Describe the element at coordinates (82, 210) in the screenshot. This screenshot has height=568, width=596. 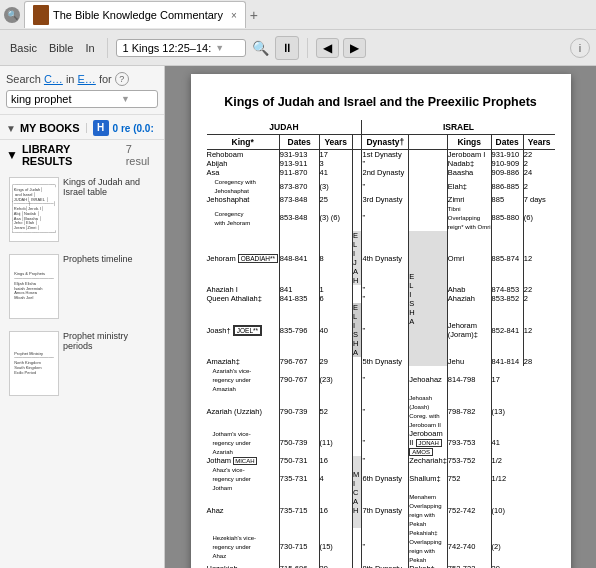
I see `list-item: ┌──────────────┐ │Kings of Judah│ │ and …` at that location.